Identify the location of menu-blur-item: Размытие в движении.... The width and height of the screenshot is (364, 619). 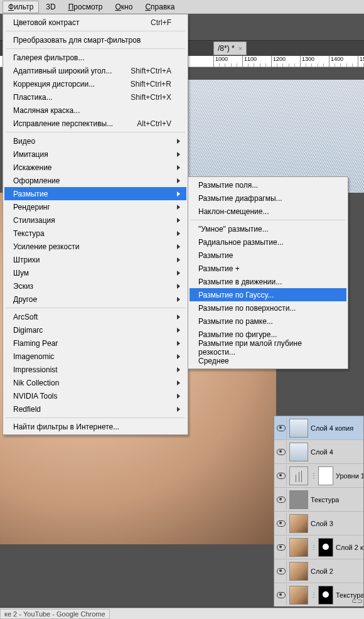
(268, 281).